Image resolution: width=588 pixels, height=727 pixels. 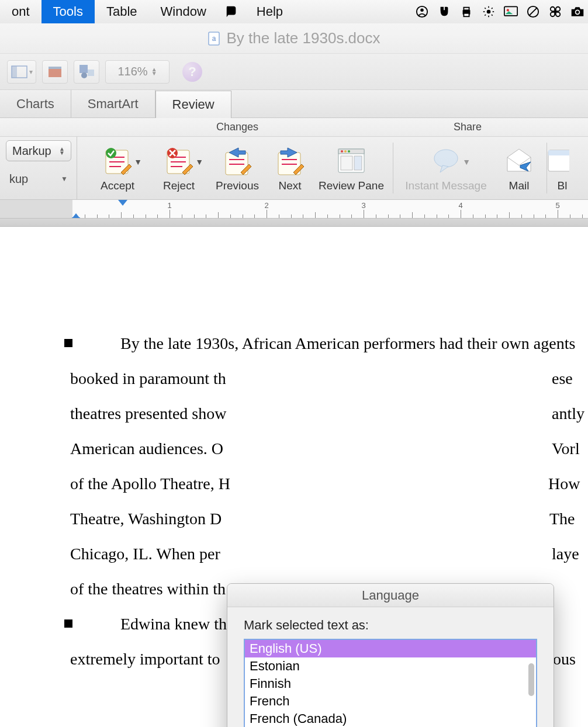 I want to click on media-button, so click(x=87, y=72).